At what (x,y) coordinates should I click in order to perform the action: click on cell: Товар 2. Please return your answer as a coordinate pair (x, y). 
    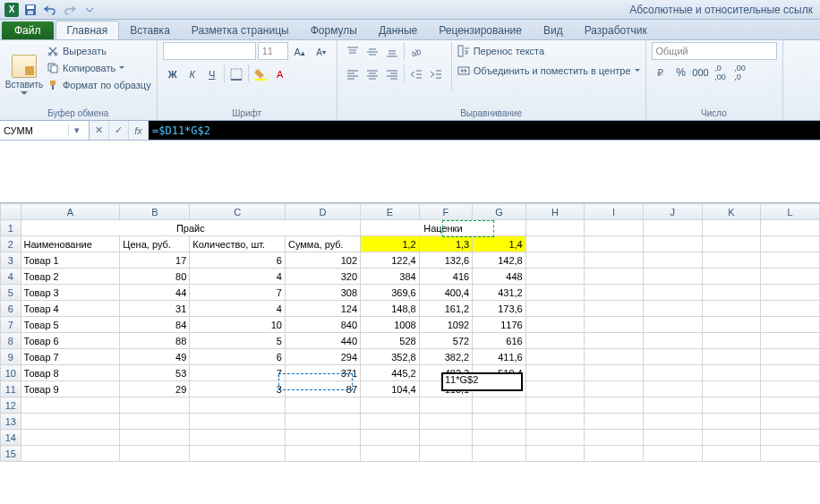
    Looking at the image, I should click on (70, 277).